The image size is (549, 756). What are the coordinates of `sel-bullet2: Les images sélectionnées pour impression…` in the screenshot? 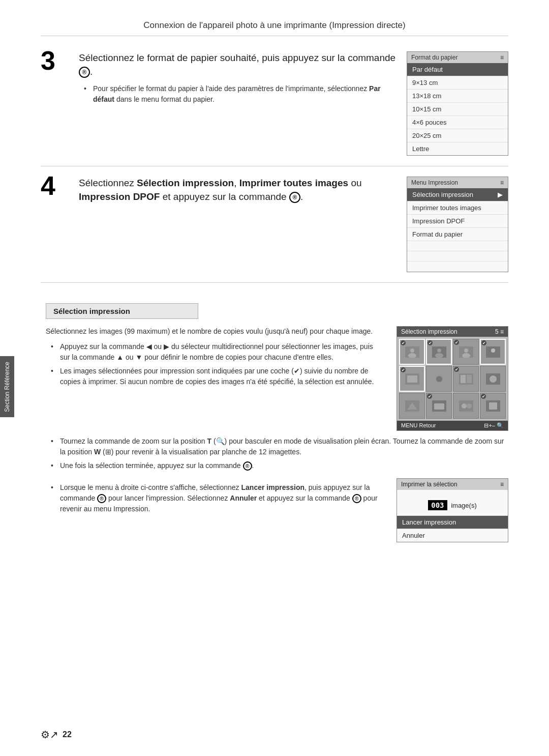 It's located at (216, 376).